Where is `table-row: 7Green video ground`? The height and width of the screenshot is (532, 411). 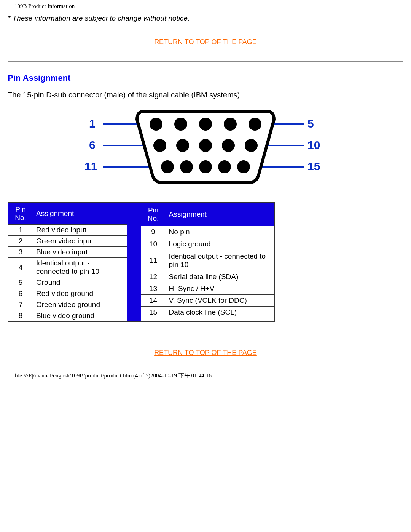
table-row: 7Green video ground is located at coordinates (68, 305).